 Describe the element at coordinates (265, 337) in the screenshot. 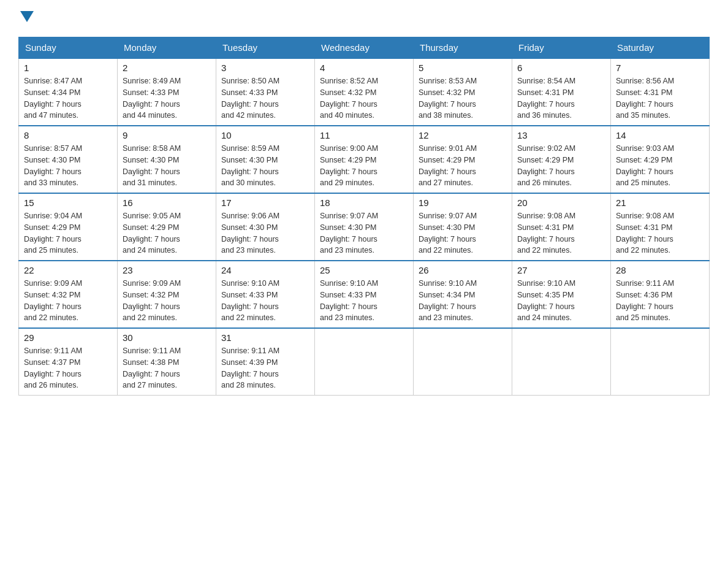

I see `day-number: 31` at that location.